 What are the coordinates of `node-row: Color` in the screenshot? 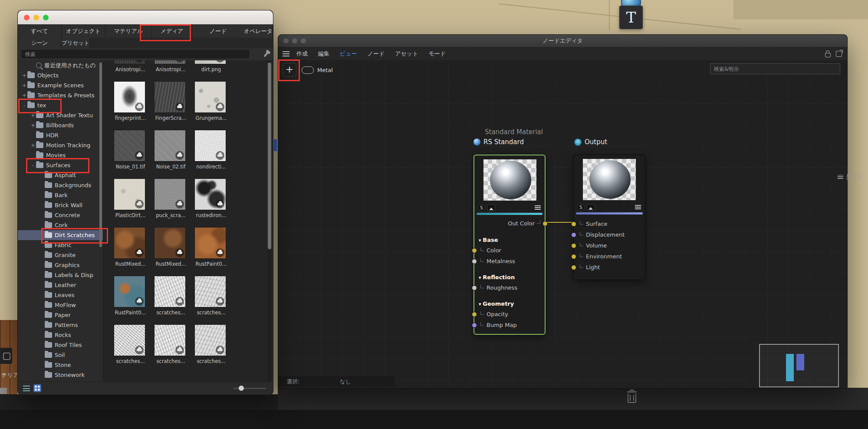 It's located at (510, 250).